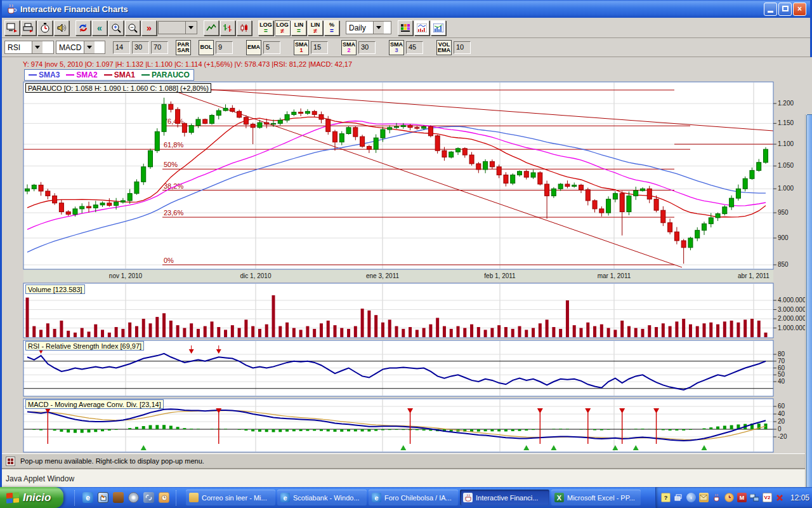 The image size is (812, 508). Describe the element at coordinates (730, 498) in the screenshot. I see `scheduler-tray-icon` at that location.